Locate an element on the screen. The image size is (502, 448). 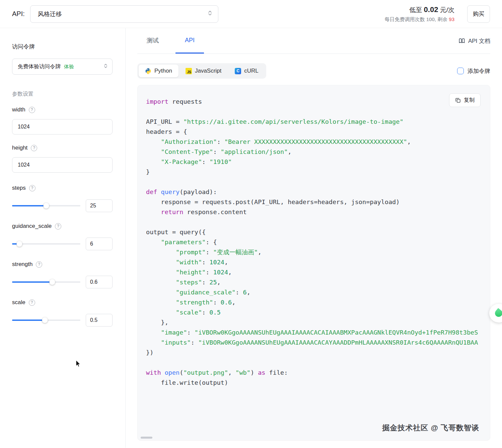
guidance-scale-slider-knob is located at coordinates (19, 244).